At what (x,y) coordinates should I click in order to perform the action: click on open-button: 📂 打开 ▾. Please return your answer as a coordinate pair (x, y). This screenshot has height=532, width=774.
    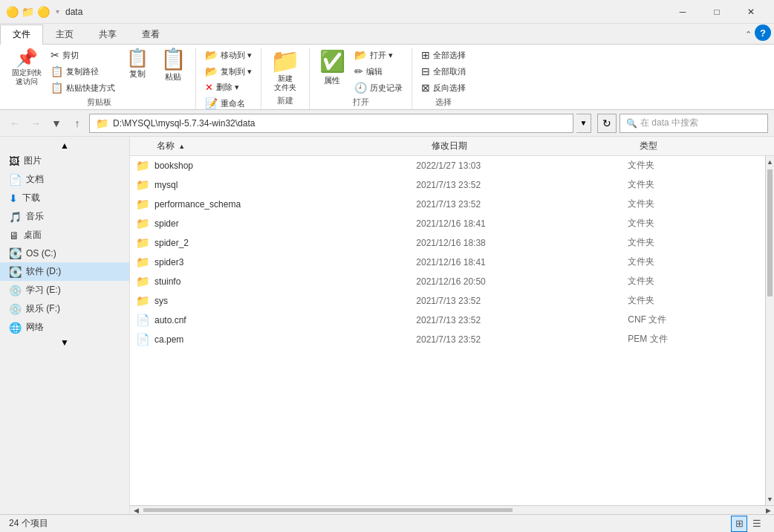
    Looking at the image, I should click on (379, 55).